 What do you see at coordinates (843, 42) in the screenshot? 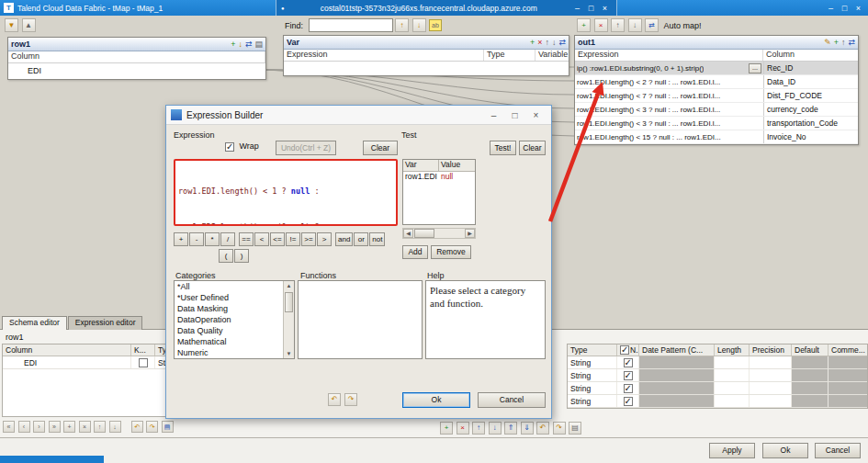
I see `out1-up-icon: ↑` at bounding box center [843, 42].